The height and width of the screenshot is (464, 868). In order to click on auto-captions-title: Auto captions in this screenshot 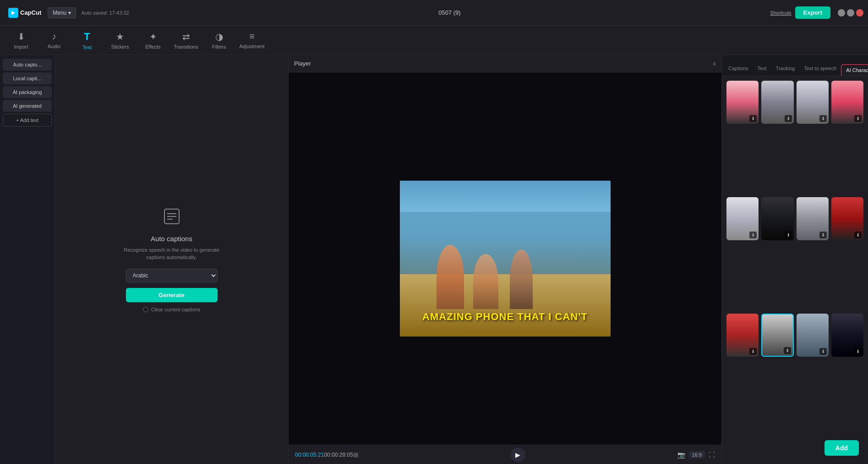, I will do `click(171, 238)`.